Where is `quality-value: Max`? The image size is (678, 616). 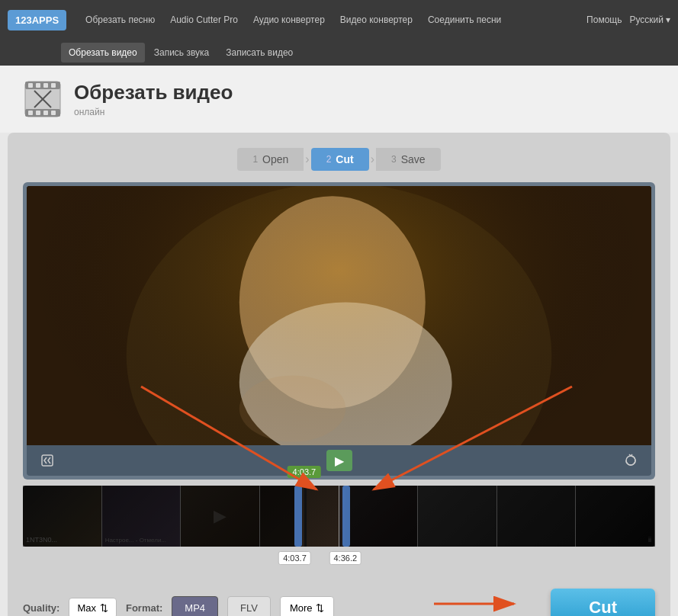
quality-value: Max is located at coordinates (87, 608).